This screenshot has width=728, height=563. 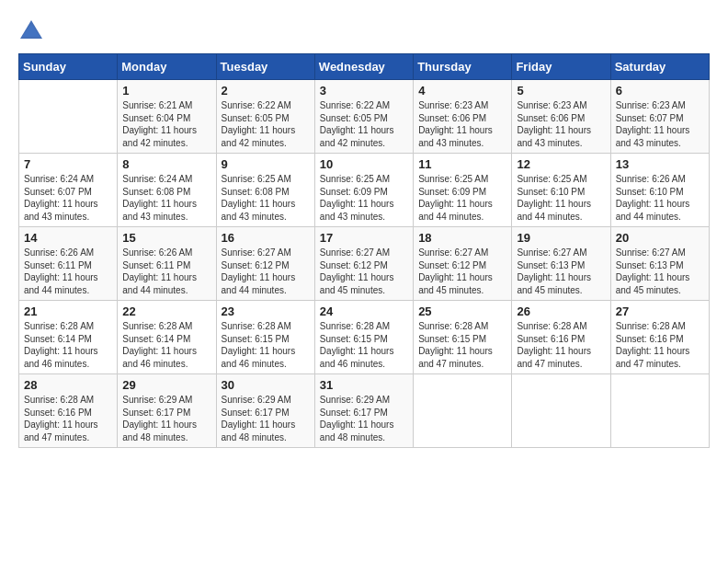 I want to click on calendar-week-5: 28Sunrise: 6:28 AM Sunset: 6:16 PM Dayli…, so click(x=364, y=411).